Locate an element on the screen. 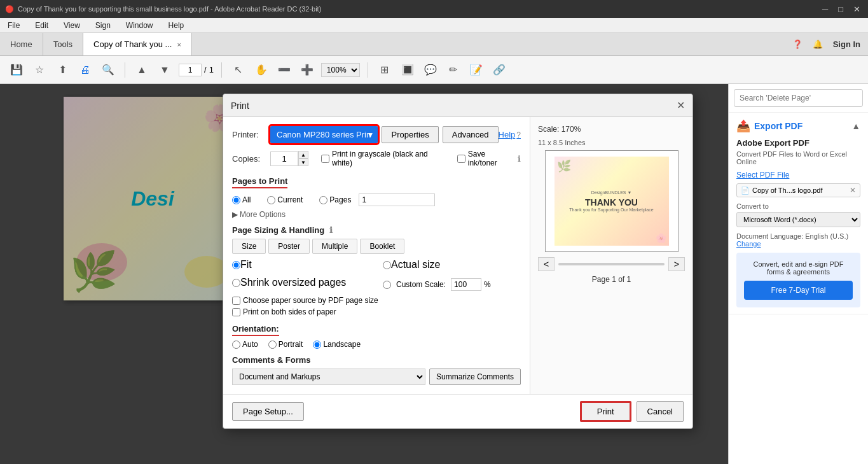  pages-range-input is located at coordinates (397, 200).